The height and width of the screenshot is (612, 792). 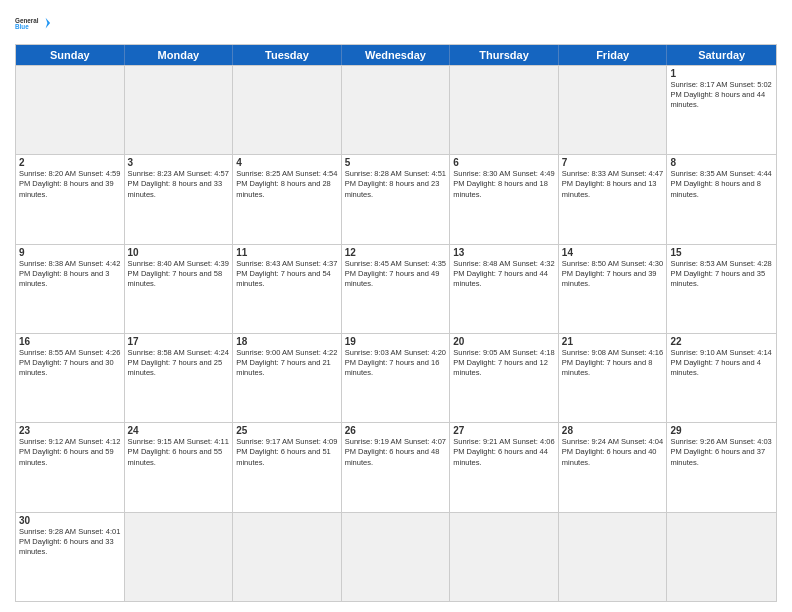 What do you see at coordinates (70, 430) in the screenshot?
I see `day-number: 23` at bounding box center [70, 430].